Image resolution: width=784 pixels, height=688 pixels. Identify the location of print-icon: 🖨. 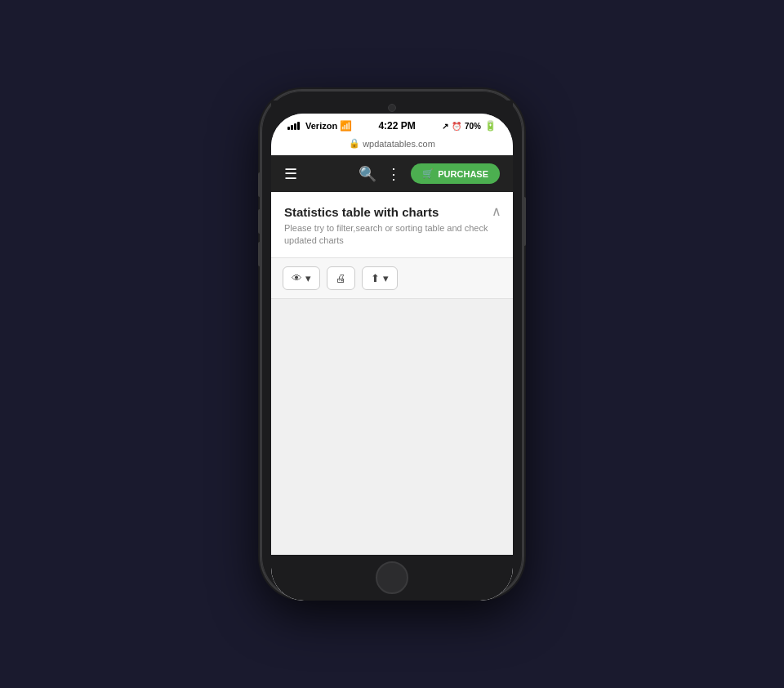
(341, 278).